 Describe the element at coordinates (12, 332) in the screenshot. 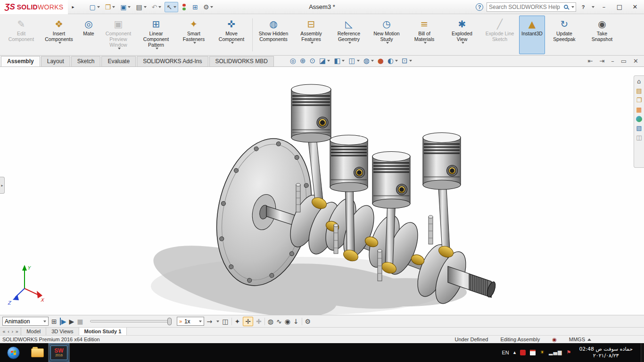

I see `next-tab-icon: ›` at that location.